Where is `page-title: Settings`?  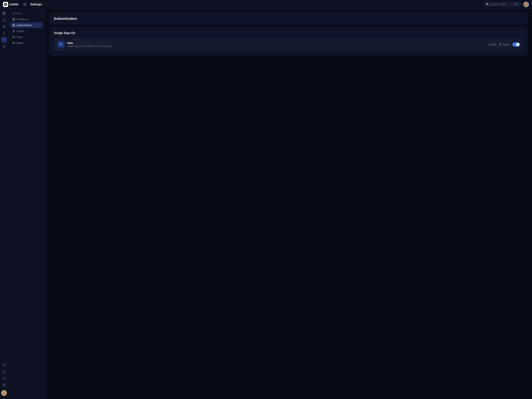
page-title: Settings is located at coordinates (36, 4).